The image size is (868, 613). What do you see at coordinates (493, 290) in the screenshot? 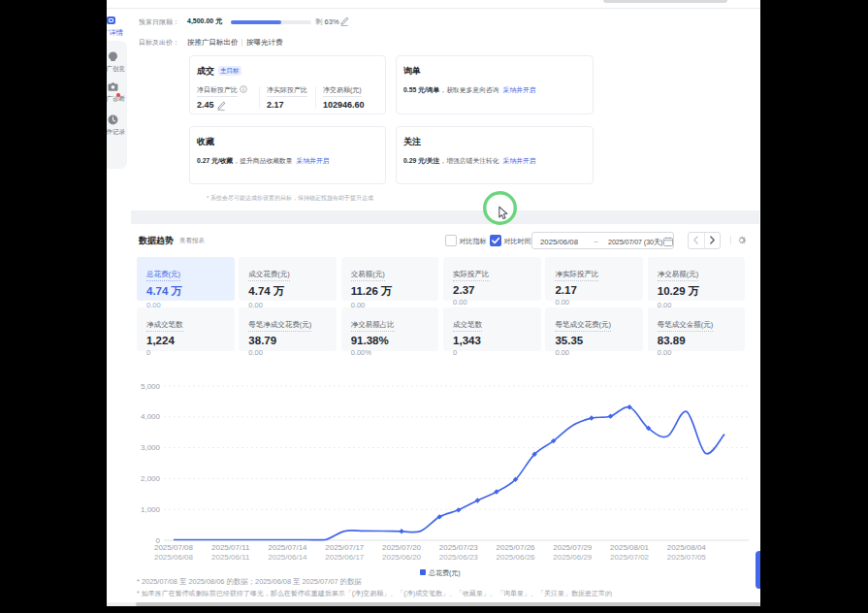
I see `tile-value: 2.37` at bounding box center [493, 290].